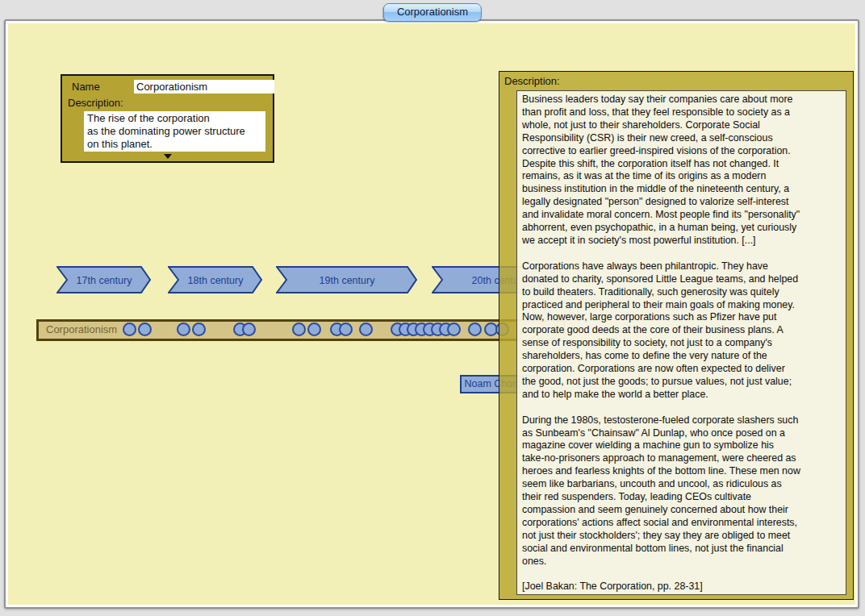  I want to click on name-label: Name, so click(86, 87).